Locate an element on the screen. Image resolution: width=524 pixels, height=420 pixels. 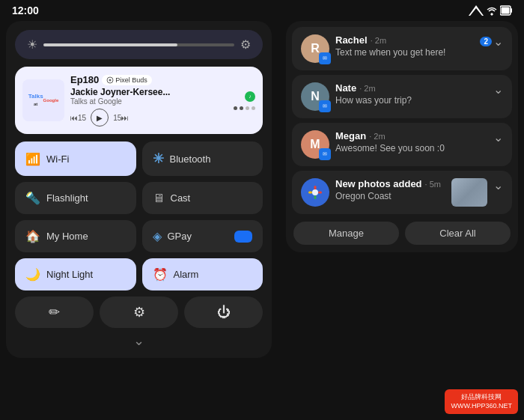
notif-header: Megan · 2m is located at coordinates (412, 136).